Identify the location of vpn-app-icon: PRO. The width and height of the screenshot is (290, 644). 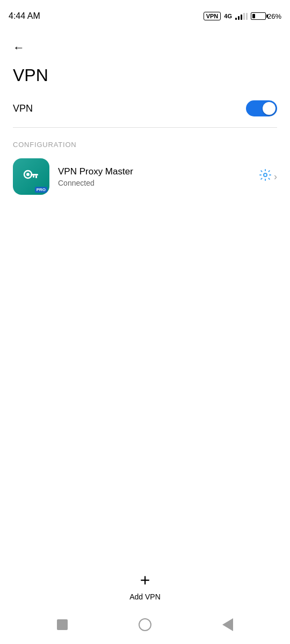
(31, 177).